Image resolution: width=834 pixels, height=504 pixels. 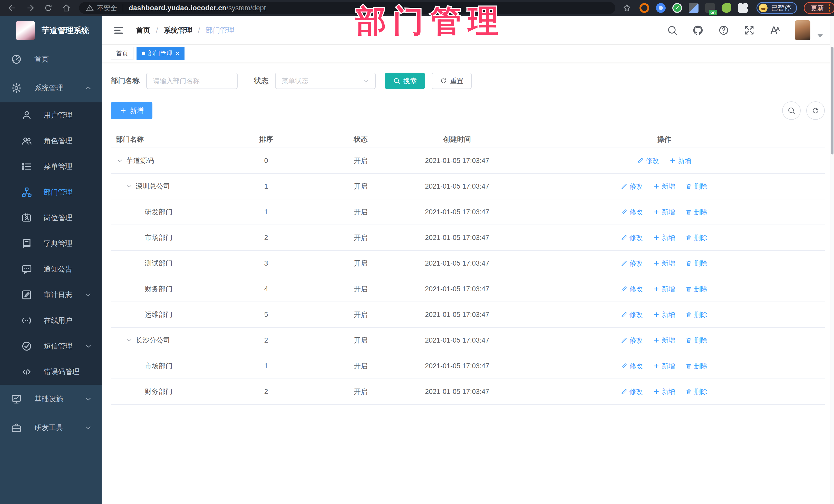 What do you see at coordinates (664, 340) in the screenshot?
I see `row-actions: 修改新增删除` at bounding box center [664, 340].